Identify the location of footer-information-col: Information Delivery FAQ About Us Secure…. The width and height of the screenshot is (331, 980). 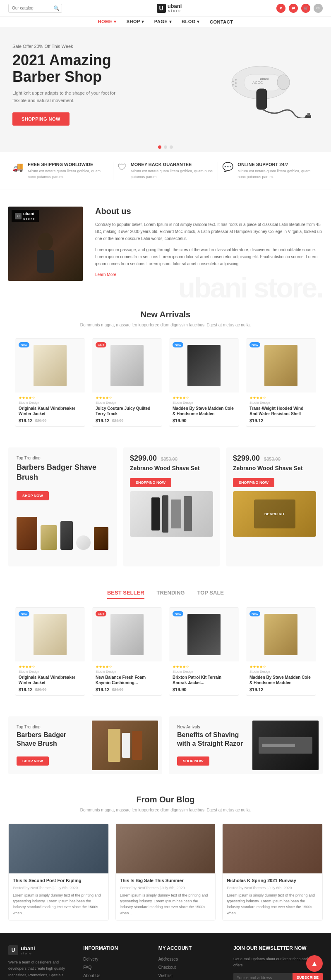
(117, 963).